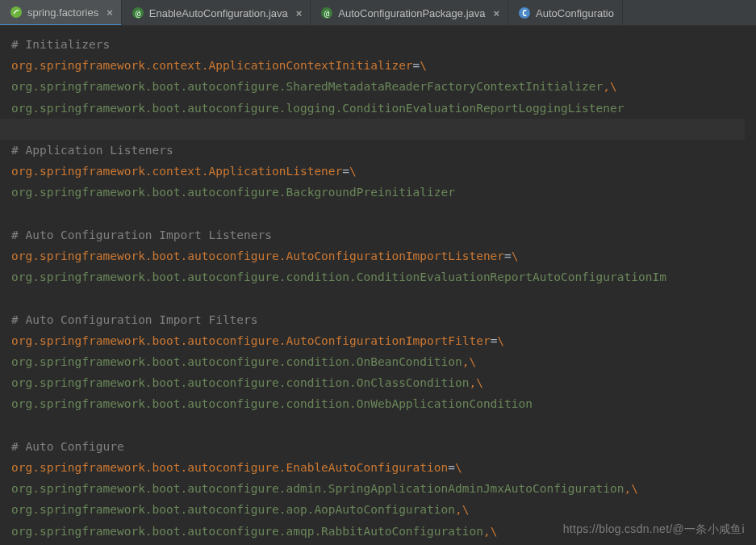 The image size is (756, 545). What do you see at coordinates (524, 13) in the screenshot?
I see `class-icon: C` at bounding box center [524, 13].